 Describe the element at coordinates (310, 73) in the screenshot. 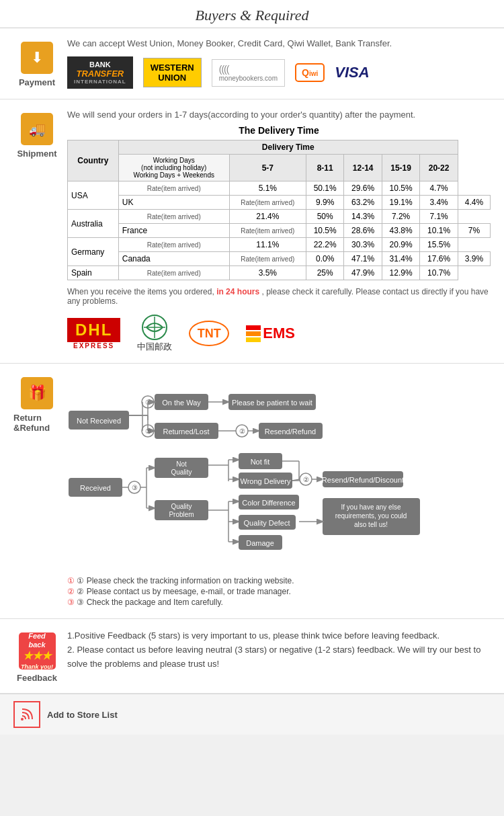

I see `qiwi-logo: Qiwi` at that location.